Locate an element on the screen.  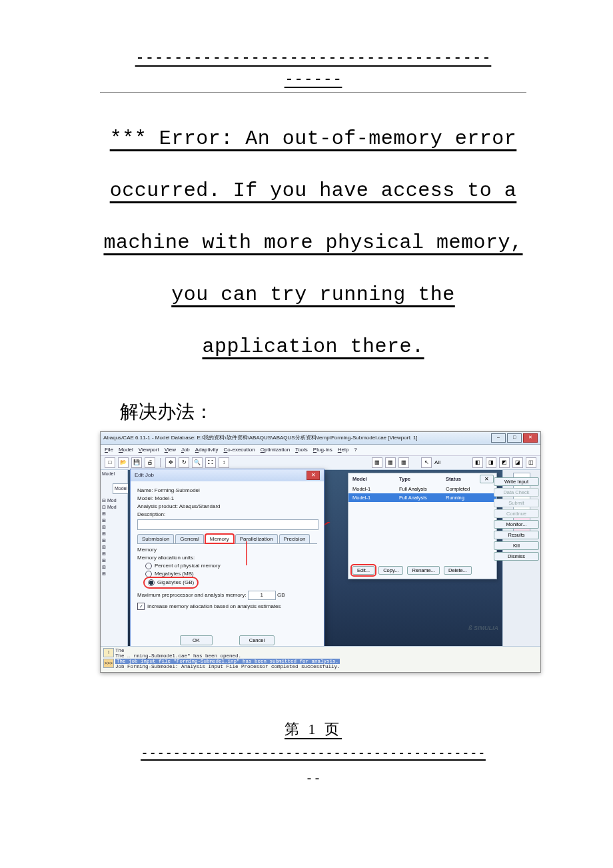
msg-line-highlight: The job input file "Forming-Submodel.inp… is located at coordinates (228, 661).